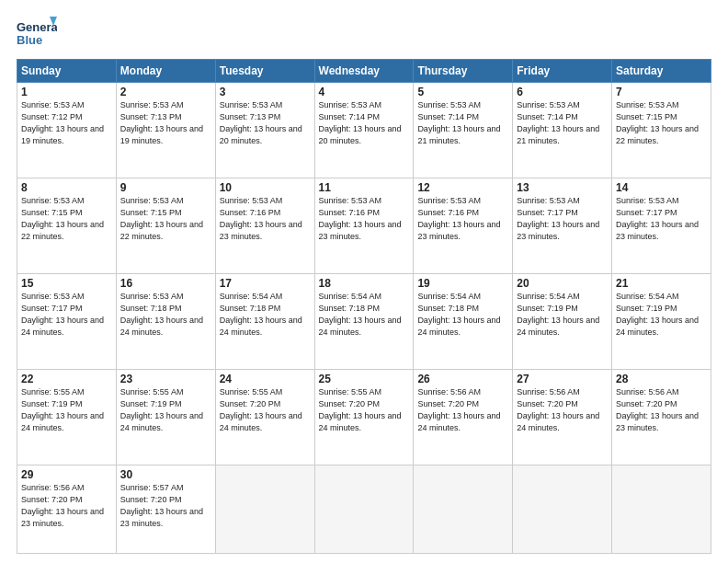 Image resolution: width=728 pixels, height=563 pixels. I want to click on day-number: 20, so click(563, 283).